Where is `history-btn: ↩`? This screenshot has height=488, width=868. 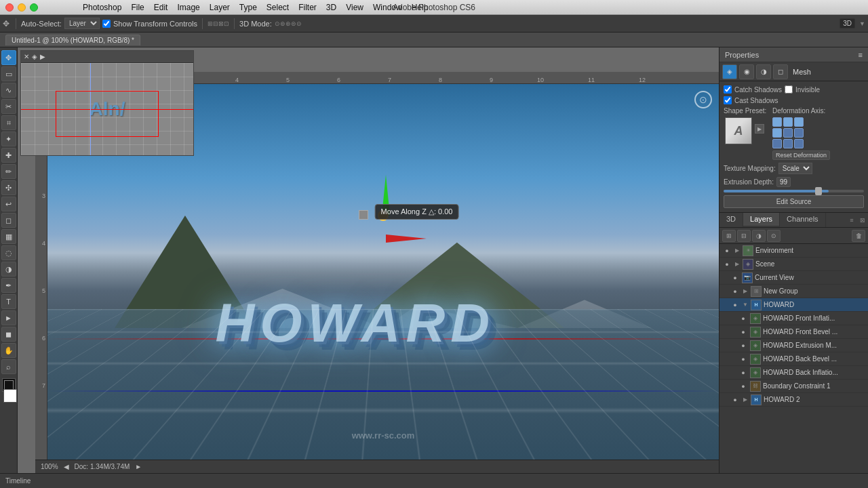
history-btn: ↩ is located at coordinates (9, 204).